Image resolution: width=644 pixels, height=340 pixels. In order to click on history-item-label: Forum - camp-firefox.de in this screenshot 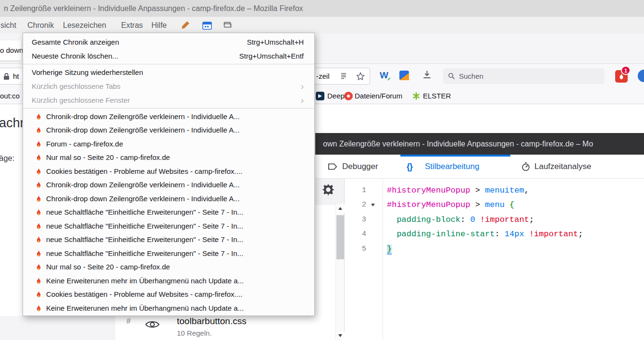, I will do `click(85, 144)`.